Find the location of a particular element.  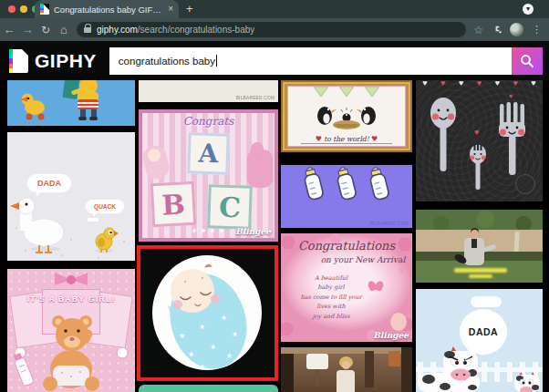

gif-tile-penguin-stitch: ♥ to the world! ♥ is located at coordinates (347, 117).